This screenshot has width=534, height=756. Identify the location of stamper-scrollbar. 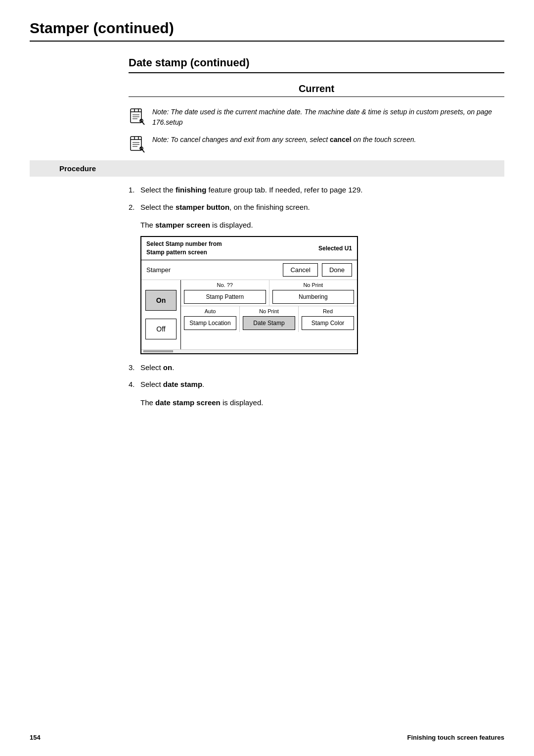
(249, 351).